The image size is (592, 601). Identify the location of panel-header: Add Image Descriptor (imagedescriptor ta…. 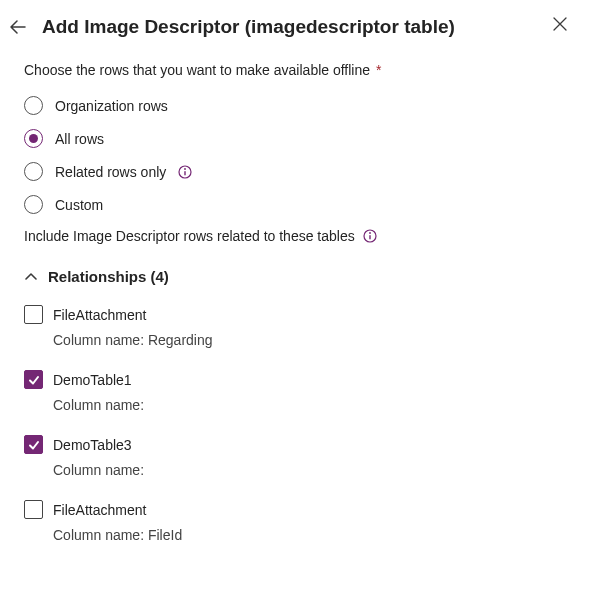
(296, 19).